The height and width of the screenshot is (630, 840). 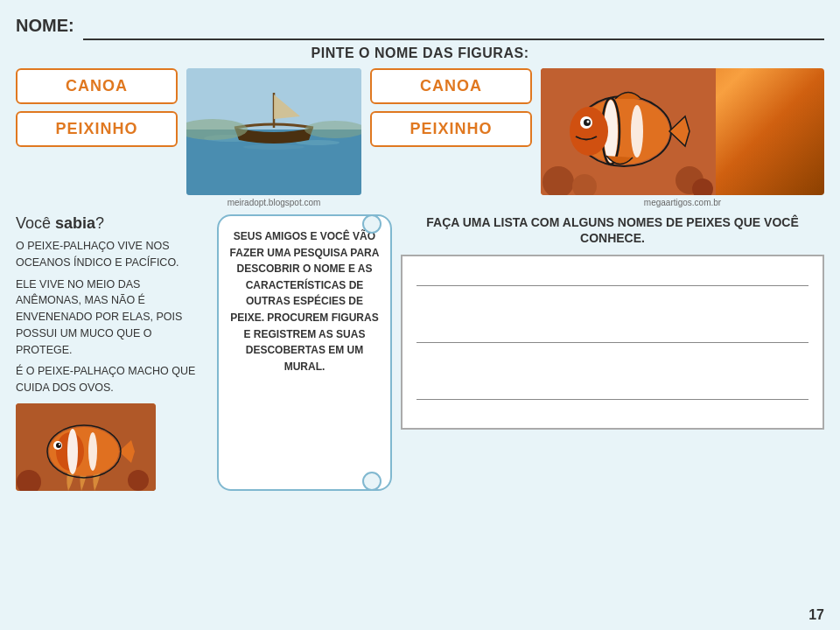 I want to click on sabia-paragraph-3: É O PEIXE-PALHAÇO MACHO QUE CUIDA DOS OV…, so click(x=112, y=380).